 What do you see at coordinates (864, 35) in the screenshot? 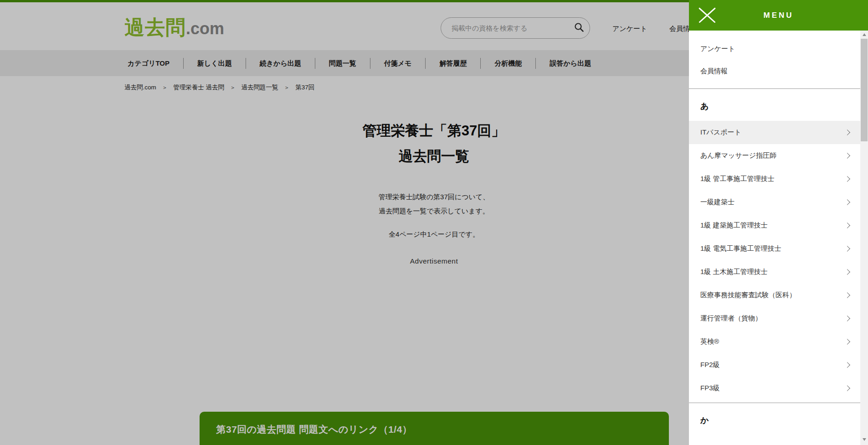
I see `scrollbar-up-arrow` at bounding box center [864, 35].